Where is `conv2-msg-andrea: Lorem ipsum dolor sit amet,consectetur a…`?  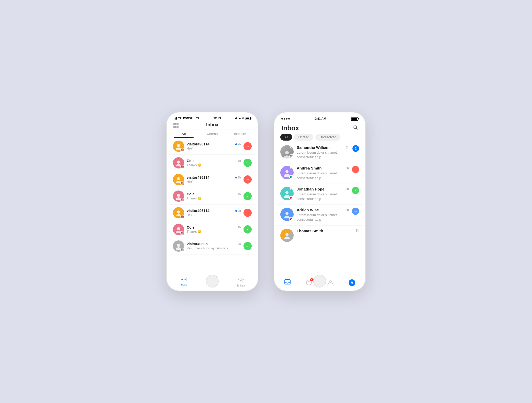
conv2-msg-andrea: Lorem ipsum dolor sit amet,consectetur a… is located at coordinates (323, 176).